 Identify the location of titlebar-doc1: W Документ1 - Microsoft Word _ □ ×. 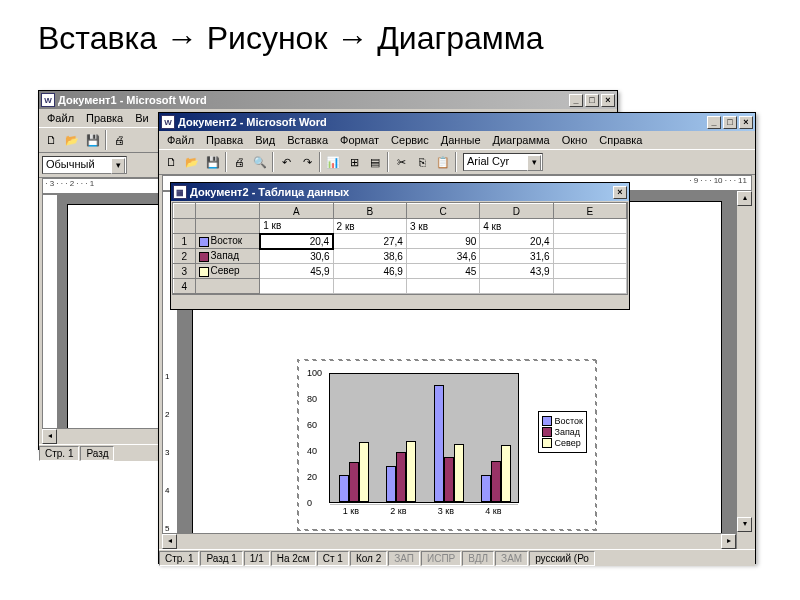
(328, 100).